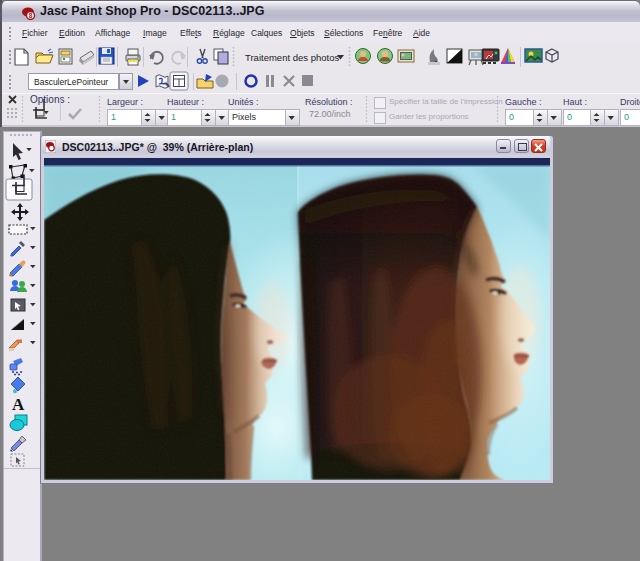 This screenshot has height=561, width=640. I want to click on svg-text: Traitement des photos, so click(292, 58).